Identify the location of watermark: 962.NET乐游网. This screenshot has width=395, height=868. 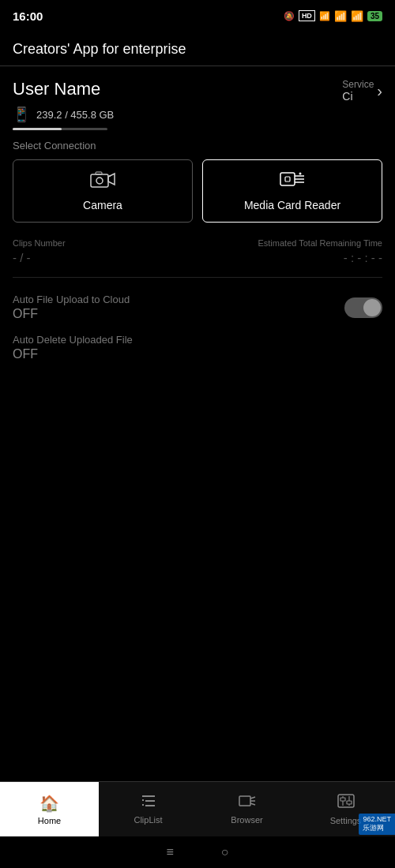
(377, 824).